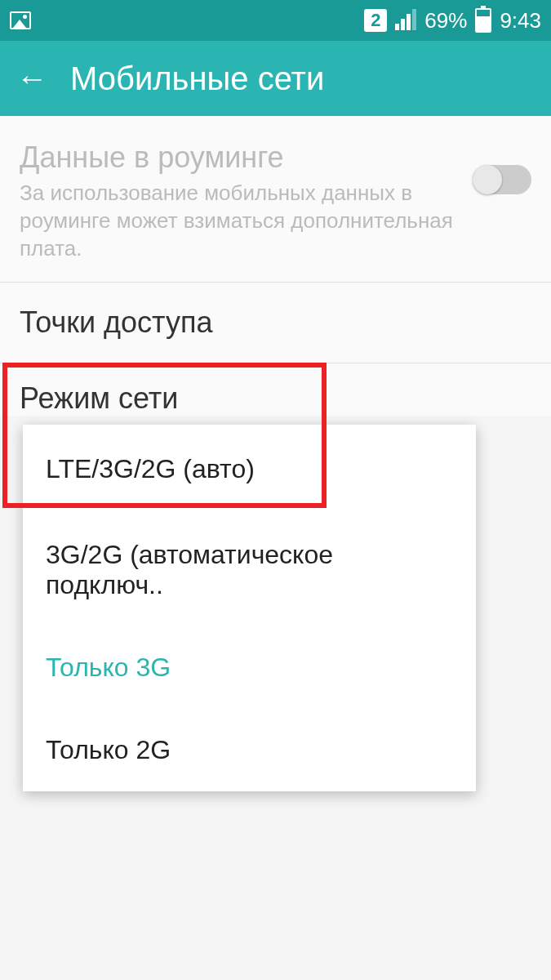 This screenshot has height=980, width=551. Describe the element at coordinates (250, 469) in the screenshot. I see `popup-option-lte-3g-2g: LTE/3G/2G (авто)` at that location.